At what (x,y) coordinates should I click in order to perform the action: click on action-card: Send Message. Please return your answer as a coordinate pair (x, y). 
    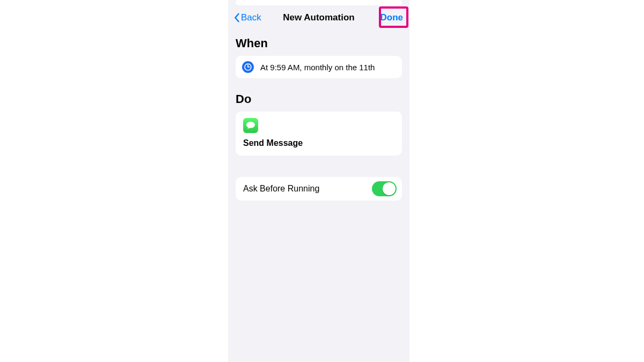
    Looking at the image, I should click on (319, 134).